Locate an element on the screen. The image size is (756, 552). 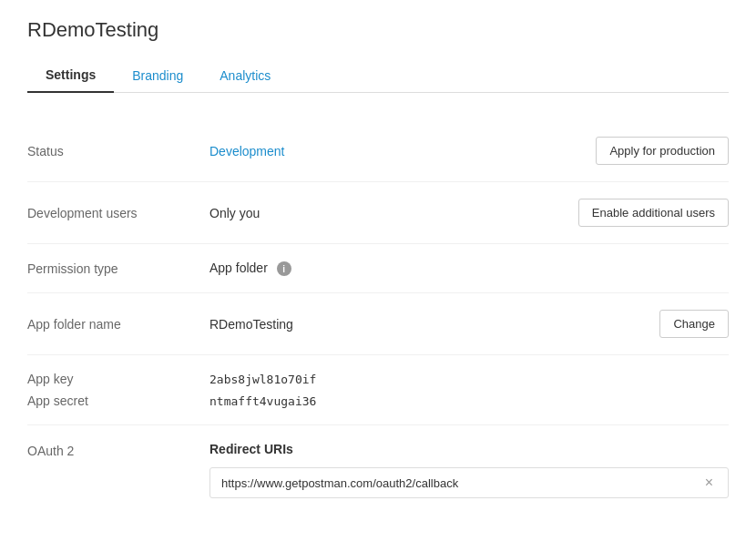
oauth-section-title: Redirect URIs is located at coordinates (469, 449).